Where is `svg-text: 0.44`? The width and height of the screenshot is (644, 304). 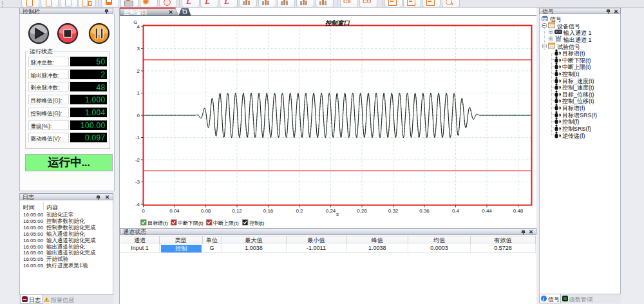
svg-text: 0.44 is located at coordinates (487, 211).